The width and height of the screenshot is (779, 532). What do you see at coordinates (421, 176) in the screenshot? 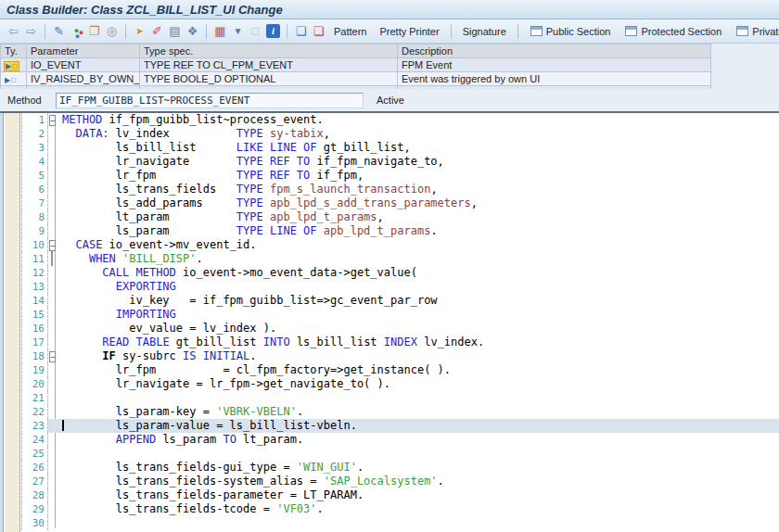
I see `code-text: lr_fpm TYPE REF TO if_fpm,` at bounding box center [421, 176].